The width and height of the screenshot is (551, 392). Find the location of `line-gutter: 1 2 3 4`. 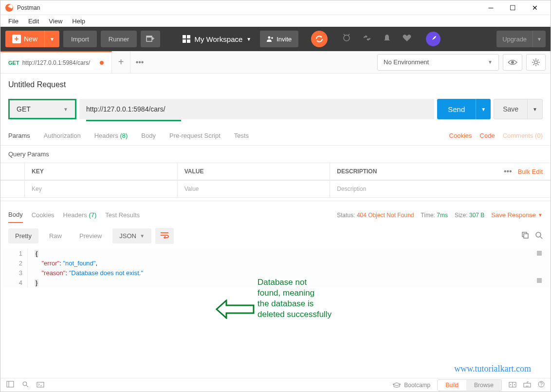

line-gutter: 1 2 3 4 is located at coordinates (18, 268).